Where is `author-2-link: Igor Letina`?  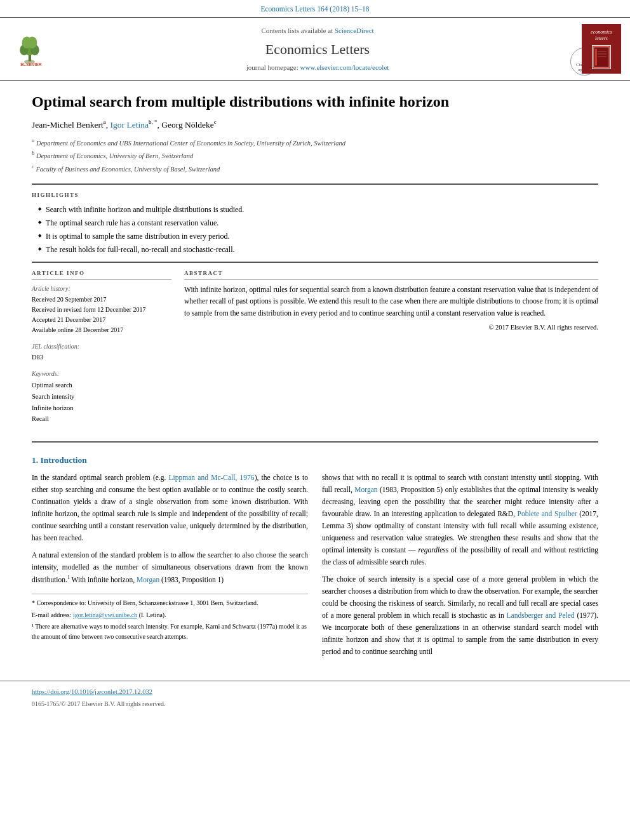
author-2-link: Igor Letina is located at coordinates (130, 124).